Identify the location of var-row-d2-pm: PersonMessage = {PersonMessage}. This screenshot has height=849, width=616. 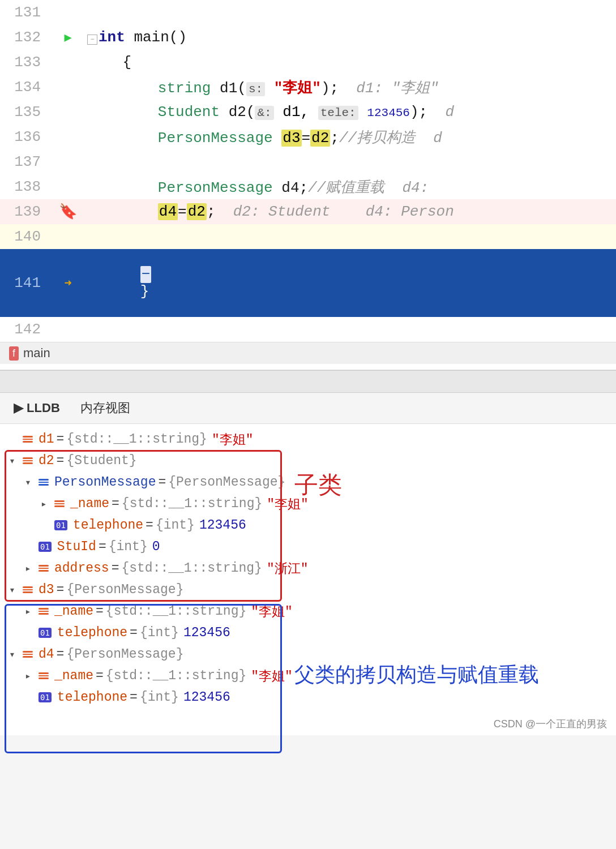
(308, 482).